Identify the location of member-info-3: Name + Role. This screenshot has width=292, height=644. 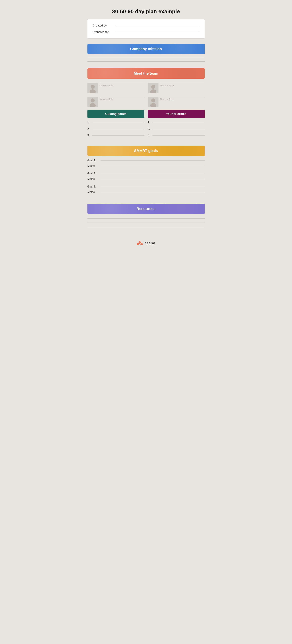
(122, 99).